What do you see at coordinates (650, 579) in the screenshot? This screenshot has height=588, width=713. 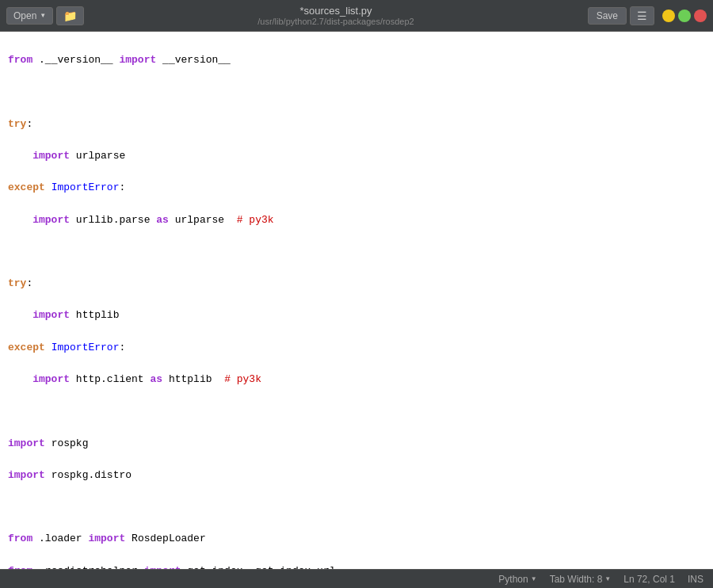 I see `position-label: Ln 72, Col 1` at bounding box center [650, 579].